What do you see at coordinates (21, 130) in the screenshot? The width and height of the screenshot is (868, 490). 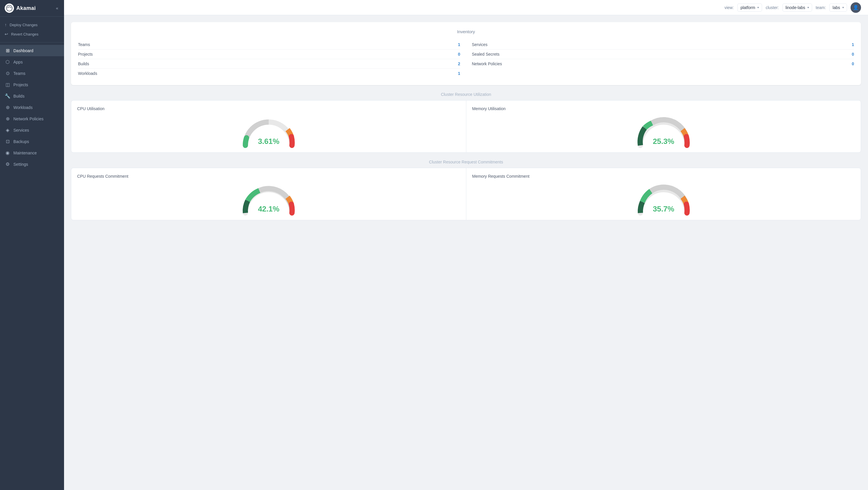 I see `services-label: Services` at bounding box center [21, 130].